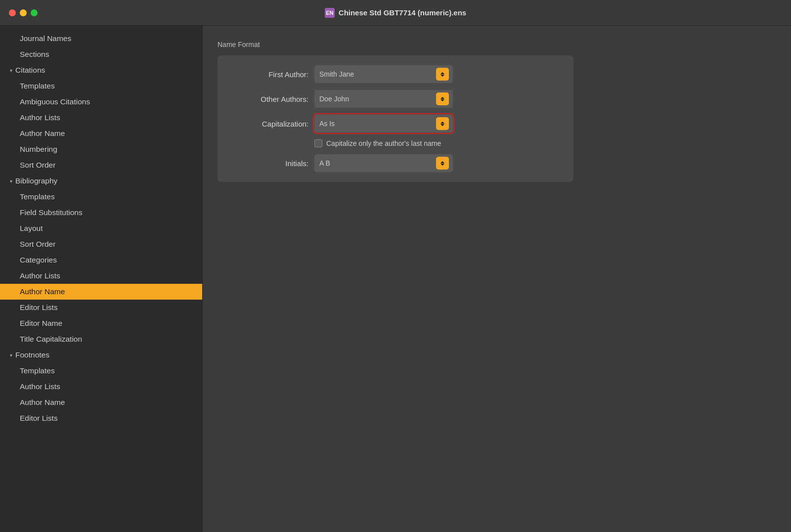 This screenshot has width=791, height=532. I want to click on other-authors-label: Other Authors:, so click(269, 99).